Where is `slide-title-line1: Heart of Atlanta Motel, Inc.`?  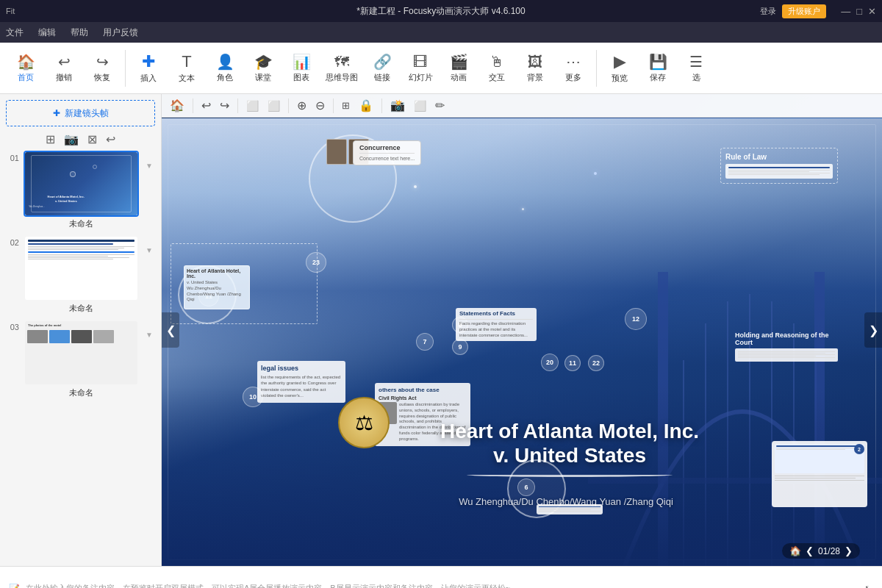 slide-title-line1: Heart of Atlanta Motel, Inc. is located at coordinates (570, 431).